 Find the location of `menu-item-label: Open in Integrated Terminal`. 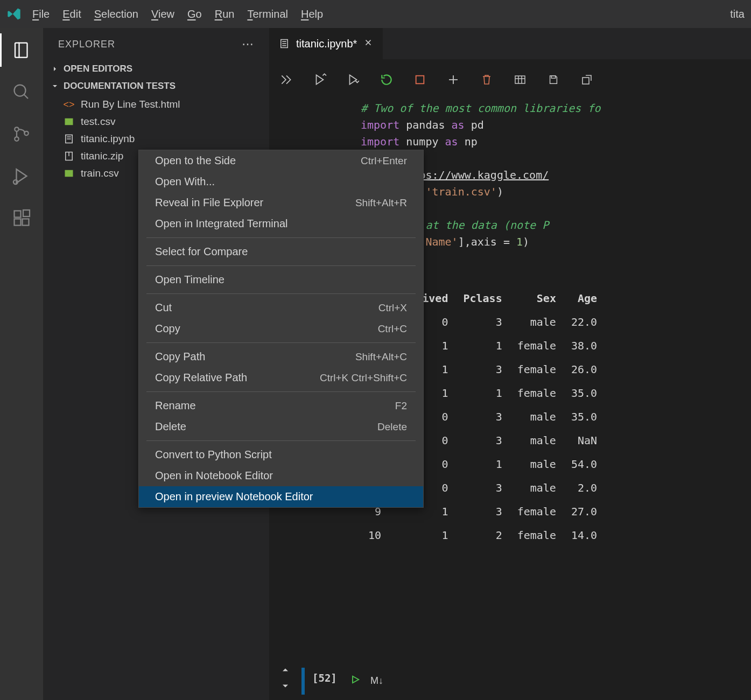

menu-item-label: Open in Integrated Terminal is located at coordinates (221, 224).